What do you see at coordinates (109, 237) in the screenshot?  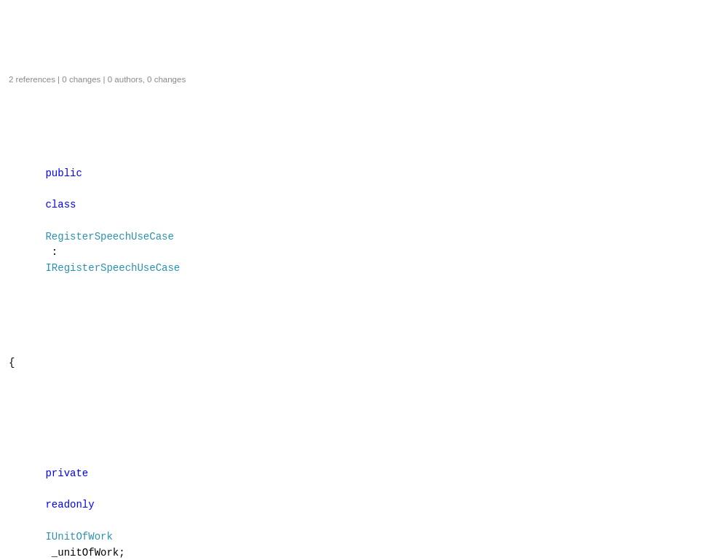 I see `class-name: RegisterSpeechUseCase` at bounding box center [109, 237].